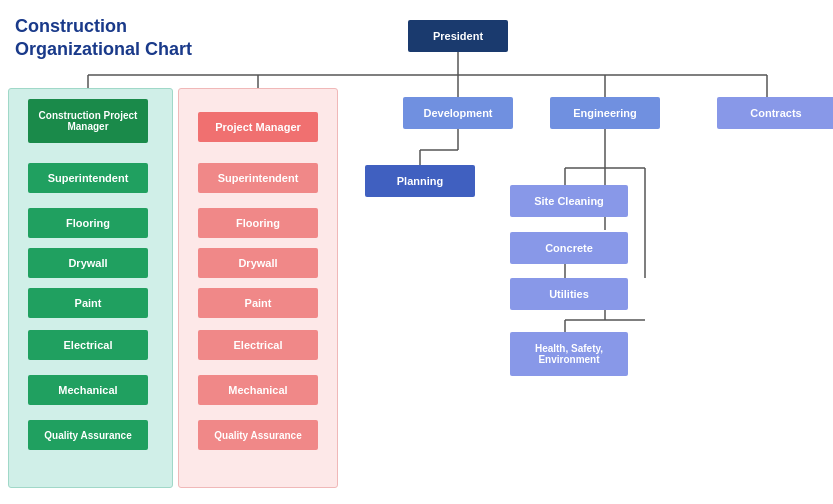 This screenshot has height=504, width=833. What do you see at coordinates (88, 121) in the screenshot?
I see `construction-pm-box: Construction Project Manager` at bounding box center [88, 121].